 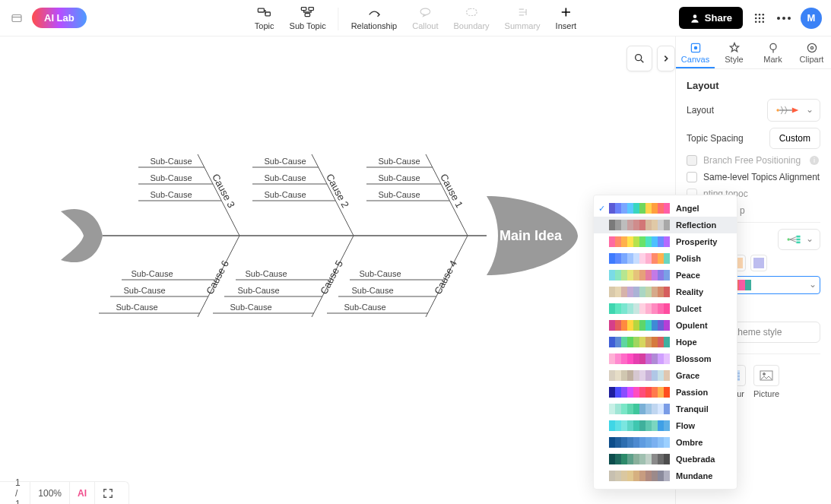 What do you see at coordinates (812, 48) in the screenshot?
I see `clipart-tab-icon` at bounding box center [812, 48].